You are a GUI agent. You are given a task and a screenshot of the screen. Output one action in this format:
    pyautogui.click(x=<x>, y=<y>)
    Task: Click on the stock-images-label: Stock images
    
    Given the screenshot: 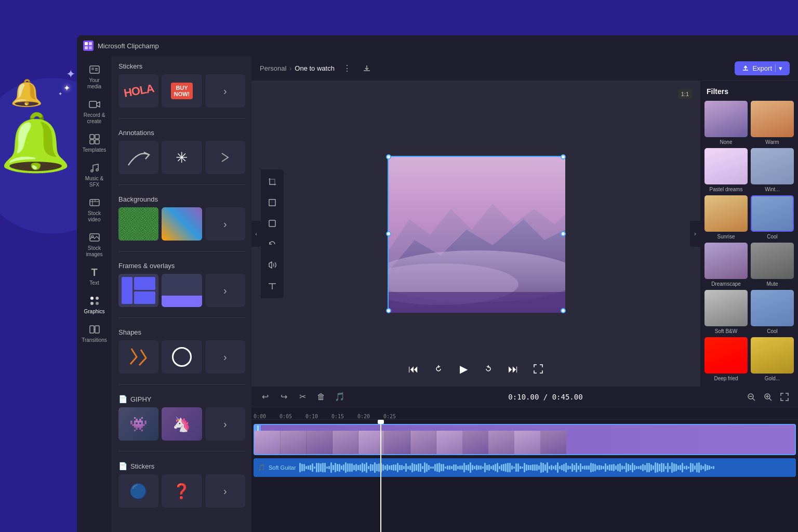 What is the action you would take?
    pyautogui.click(x=95, y=251)
    